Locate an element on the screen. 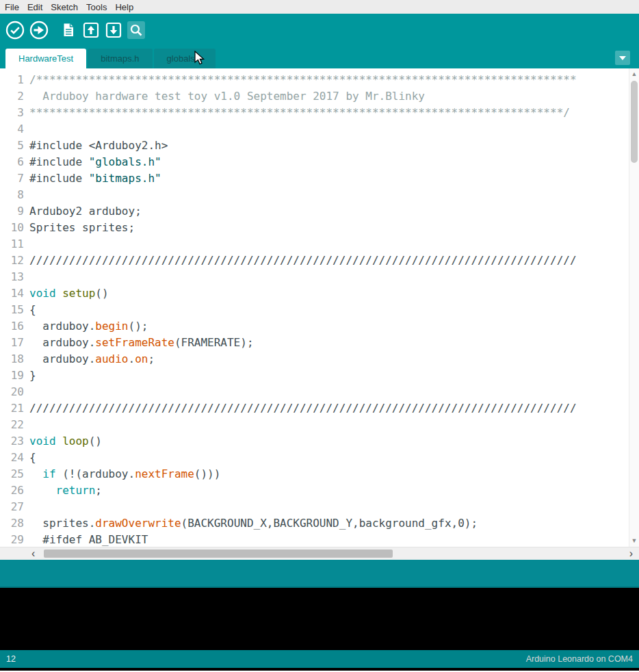 The width and height of the screenshot is (639, 672). code-line: 12//////////////////////////////////////… is located at coordinates (315, 261).